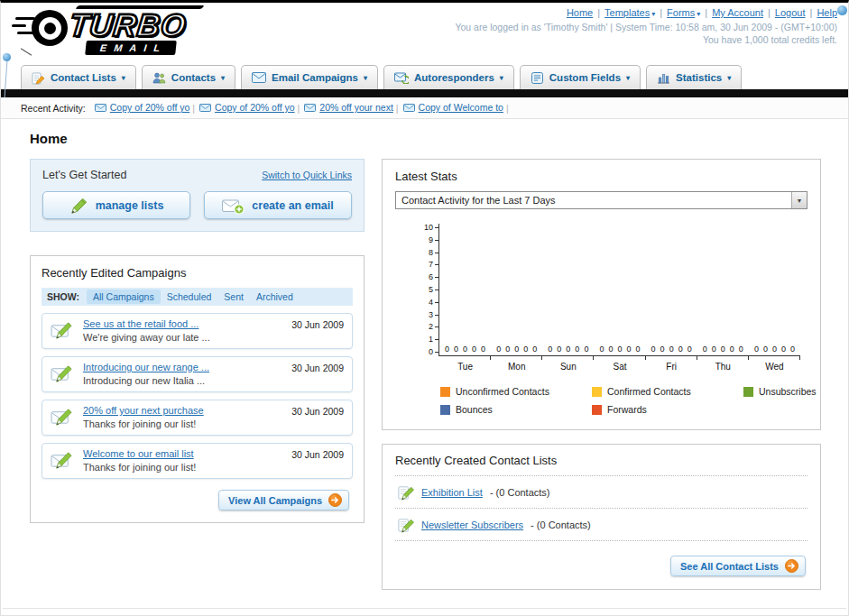 Image resolution: width=849 pixels, height=616 pixels. I want to click on campaign-filters: All CampaignsScheduledSentArchived, so click(193, 297).